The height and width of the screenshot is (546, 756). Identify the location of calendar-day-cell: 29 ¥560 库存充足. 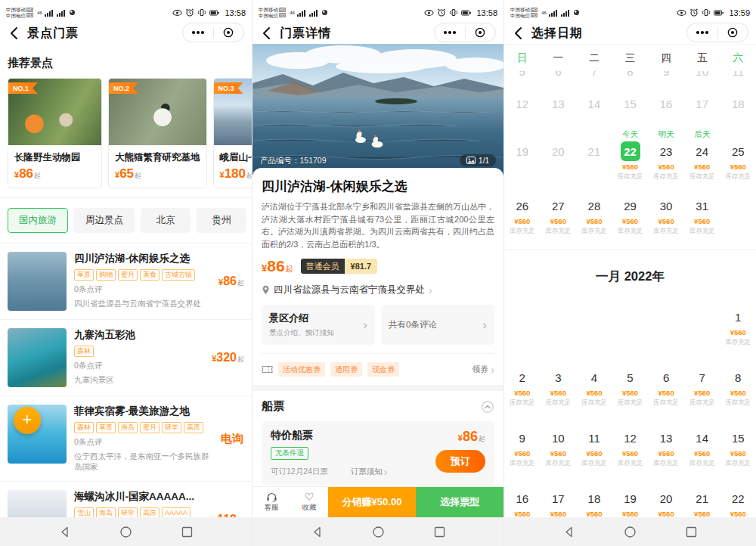
(631, 216).